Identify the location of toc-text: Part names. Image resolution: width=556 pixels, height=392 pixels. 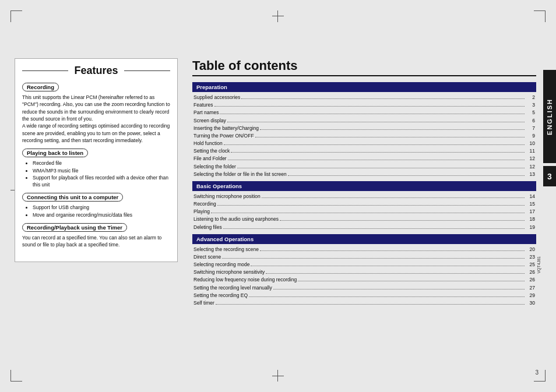
(206, 113).